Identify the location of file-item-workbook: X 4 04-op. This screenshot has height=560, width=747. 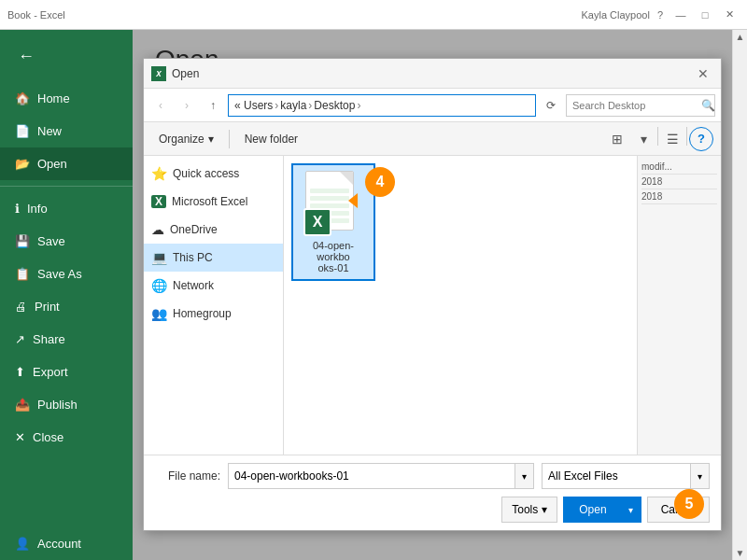
(333, 222).